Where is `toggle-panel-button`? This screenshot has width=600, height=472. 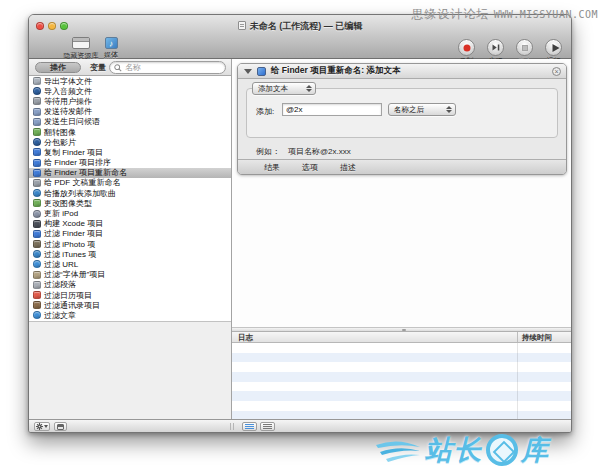
toggle-panel-button is located at coordinates (60, 426).